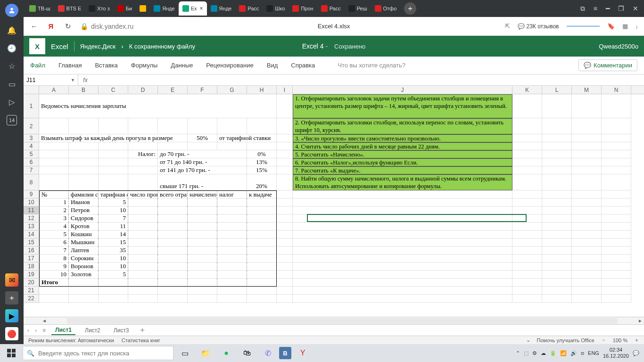  I want to click on sheet-tab: Лист3, so click(122, 330).